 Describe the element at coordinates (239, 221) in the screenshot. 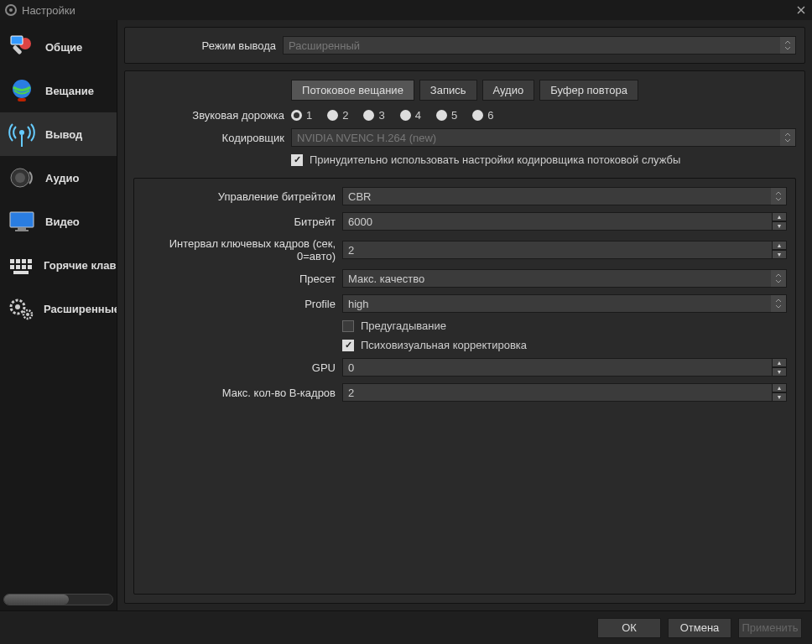

I see `bitrate-label: Битрейт` at that location.